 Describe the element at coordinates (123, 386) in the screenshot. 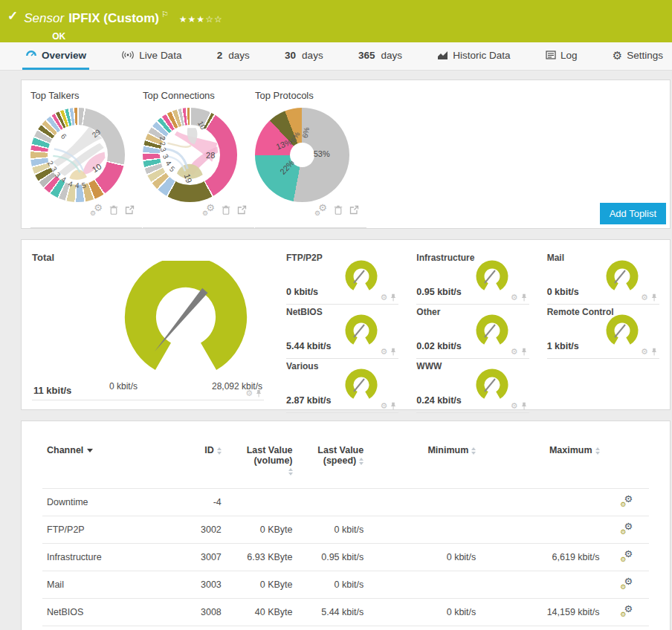

I see `gauge-min: 0 kbit/s` at that location.